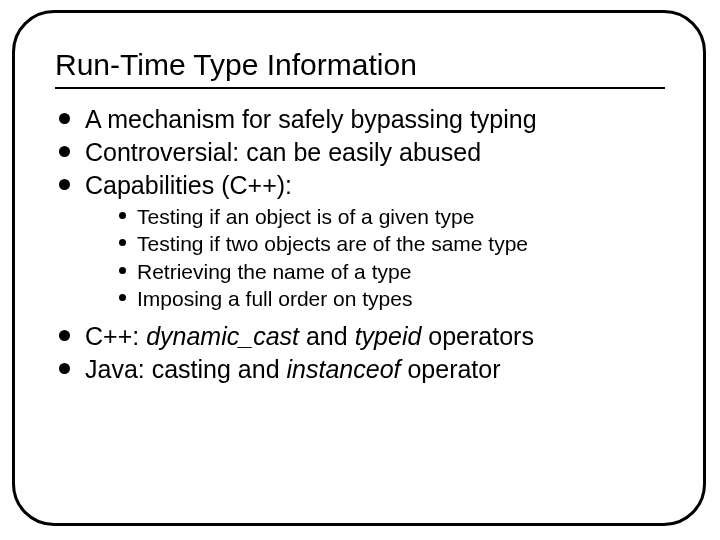  Describe the element at coordinates (327, 336) in the screenshot. I see `bullet-text-mid: and` at that location.